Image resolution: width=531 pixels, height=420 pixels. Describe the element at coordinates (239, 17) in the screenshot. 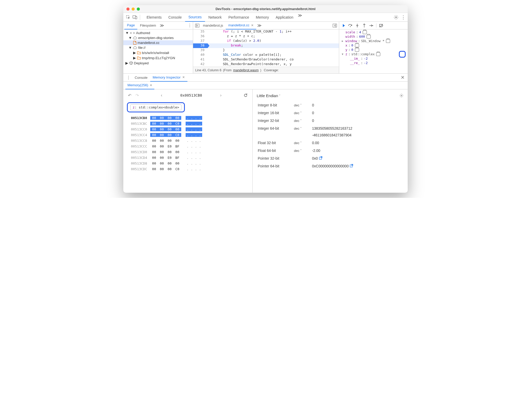

I see `tab-performance: Performance` at that location.